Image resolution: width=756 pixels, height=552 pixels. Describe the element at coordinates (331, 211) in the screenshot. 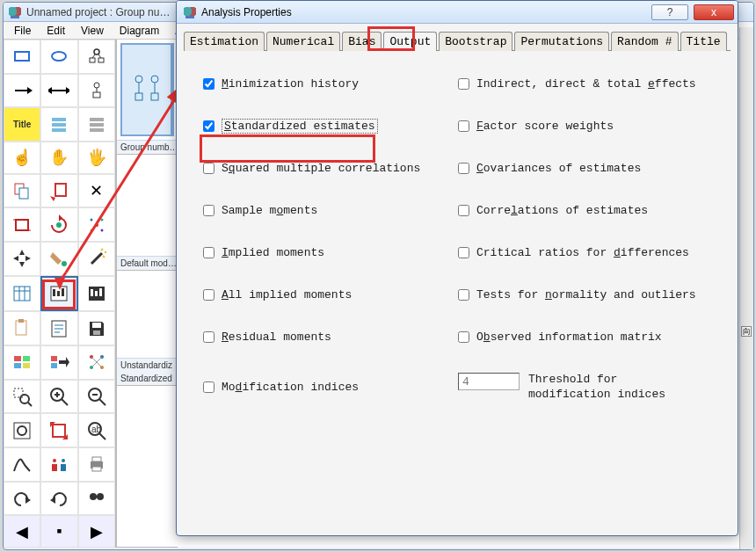

I see `chk-sample-moments: Sample moments` at that location.